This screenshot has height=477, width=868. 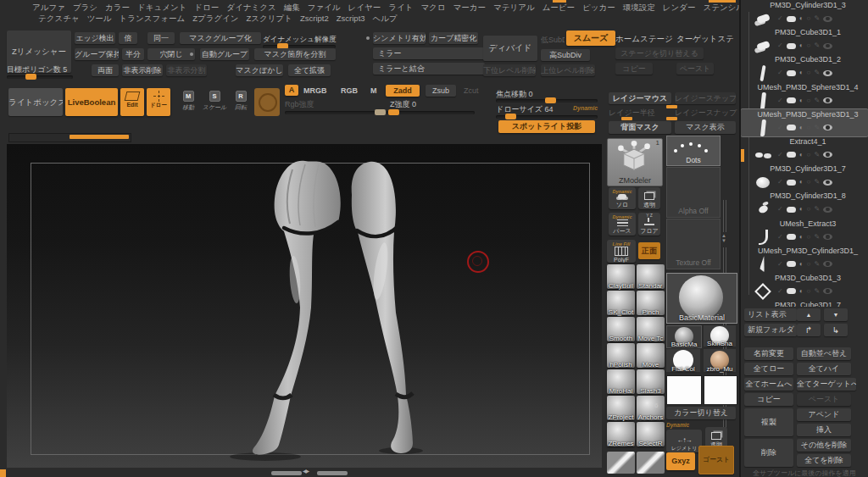 I want to click on z-intensity-slider, so click(x=431, y=113).